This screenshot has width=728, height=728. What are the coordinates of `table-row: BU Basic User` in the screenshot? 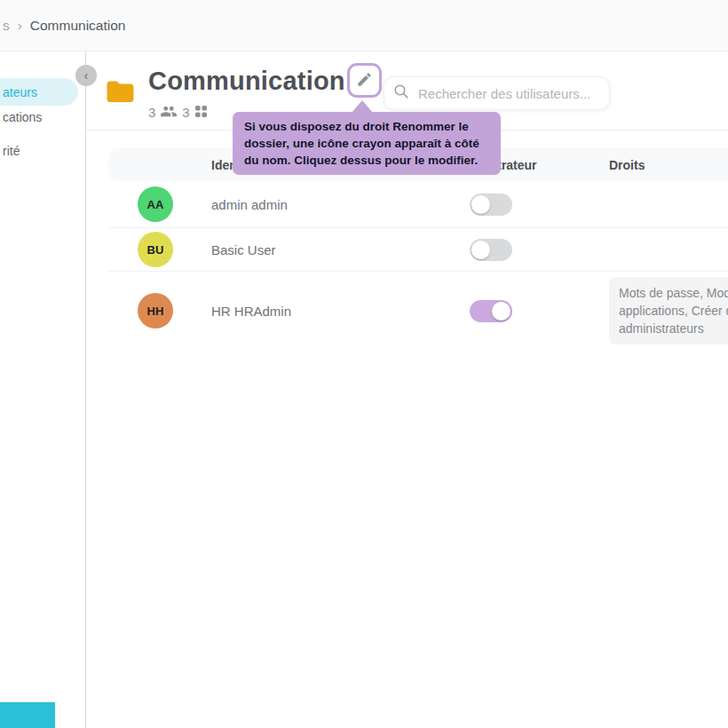 It's located at (418, 250).